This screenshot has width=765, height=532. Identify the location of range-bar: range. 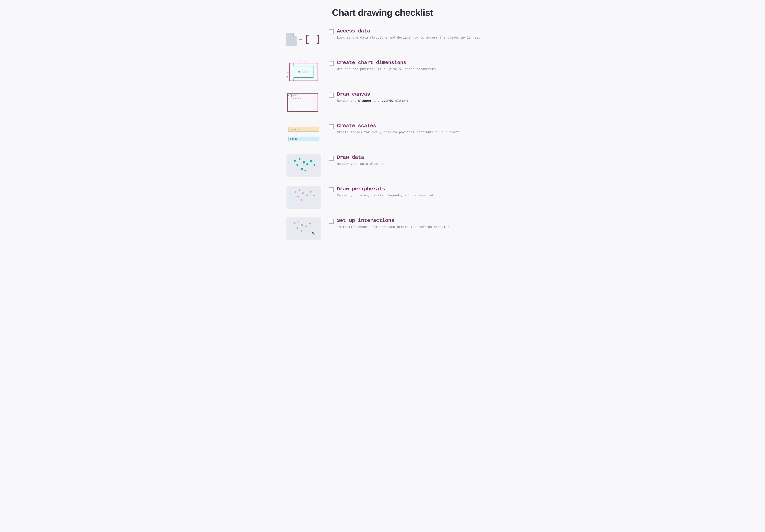
(304, 139).